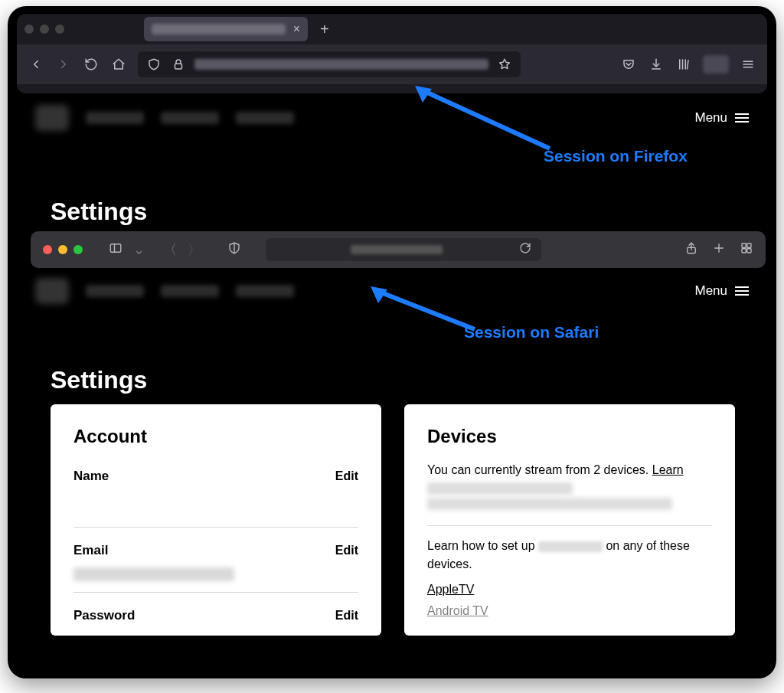  Describe the element at coordinates (325, 29) in the screenshot. I see `new-tab-button: +` at that location.